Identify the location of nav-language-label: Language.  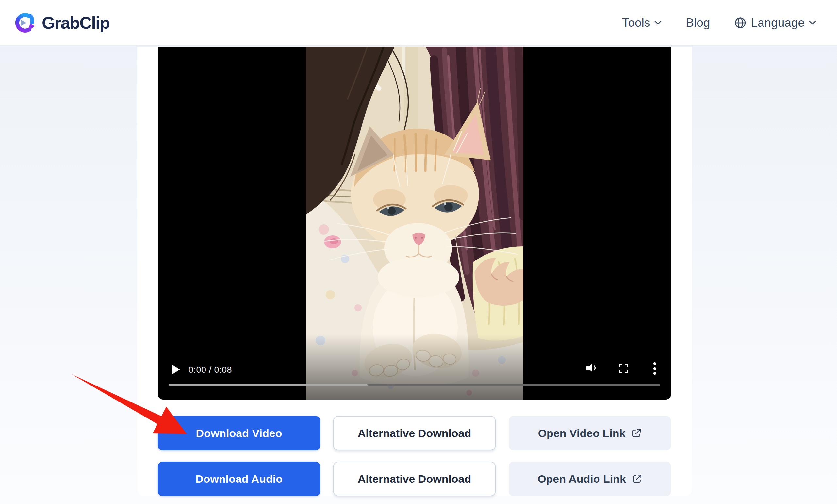
(778, 23).